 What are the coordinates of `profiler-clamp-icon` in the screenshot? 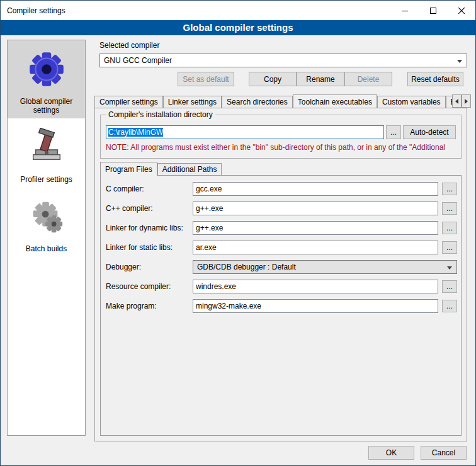 It's located at (47, 147).